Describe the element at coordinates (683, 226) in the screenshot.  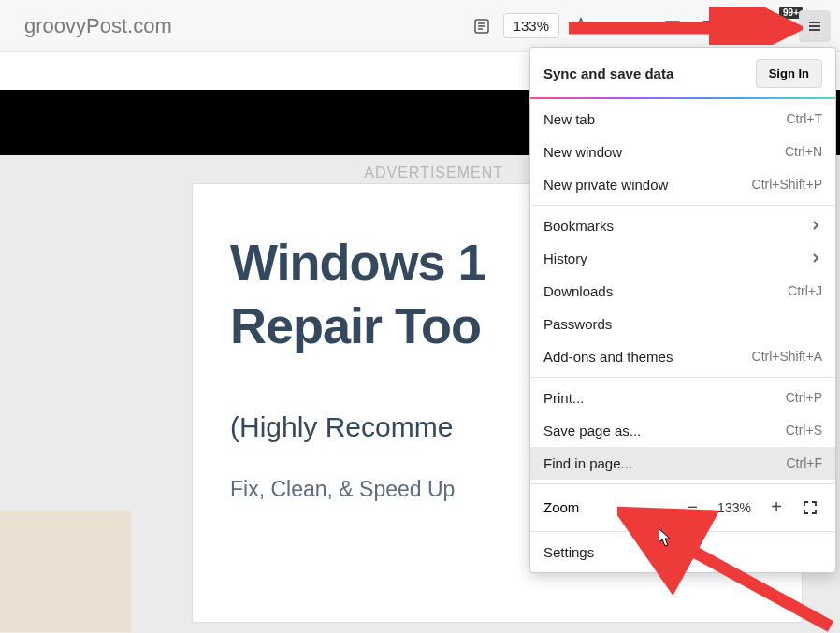
I see `menu-bookmarks: Bookmarks` at that location.